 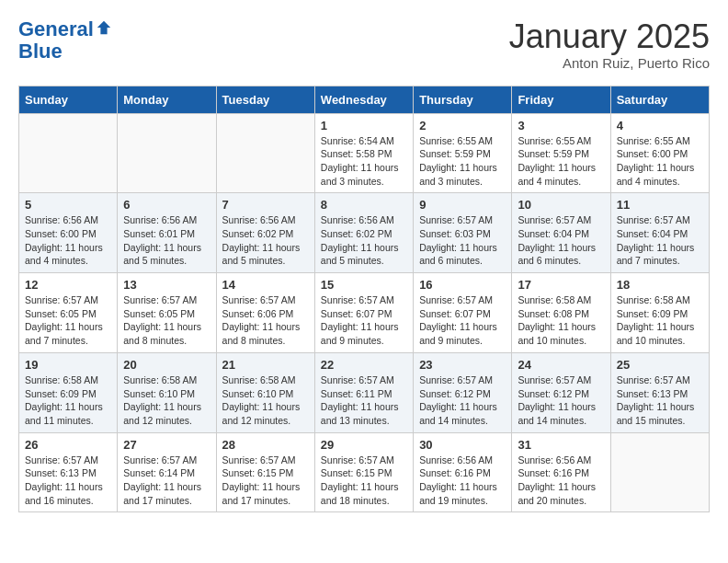 What do you see at coordinates (266, 285) in the screenshot?
I see `day-number: 14` at bounding box center [266, 285].